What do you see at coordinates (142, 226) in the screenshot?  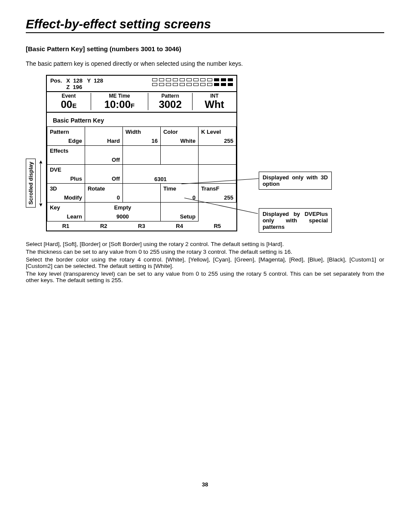 I see `rotary-labels: R1 R2 R3 R4 R5` at bounding box center [142, 226].